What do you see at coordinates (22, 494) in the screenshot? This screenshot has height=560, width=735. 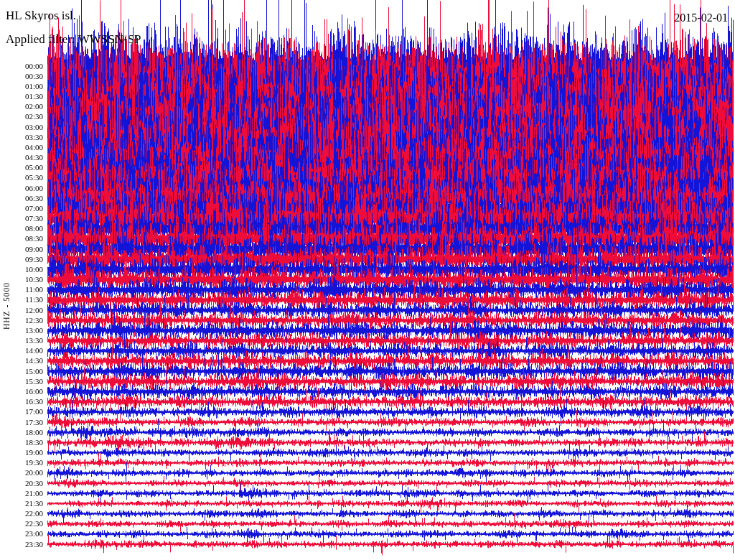 I see `time-label: 21:00` at bounding box center [22, 494].